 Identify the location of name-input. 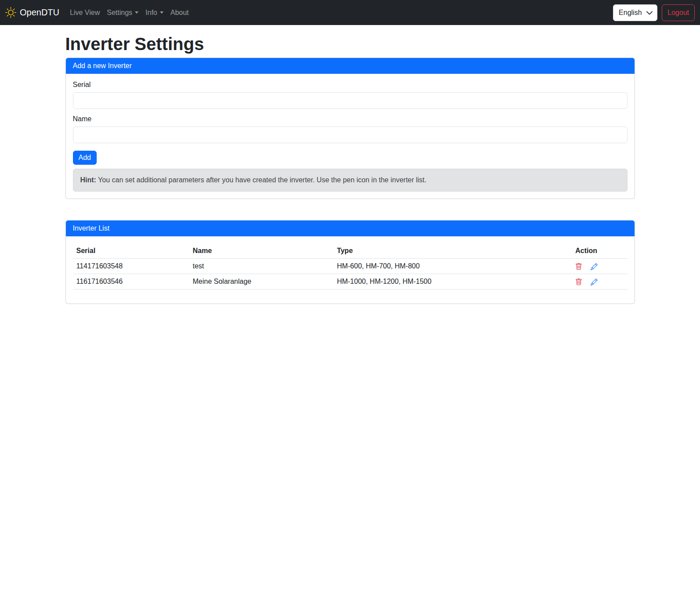
(350, 135).